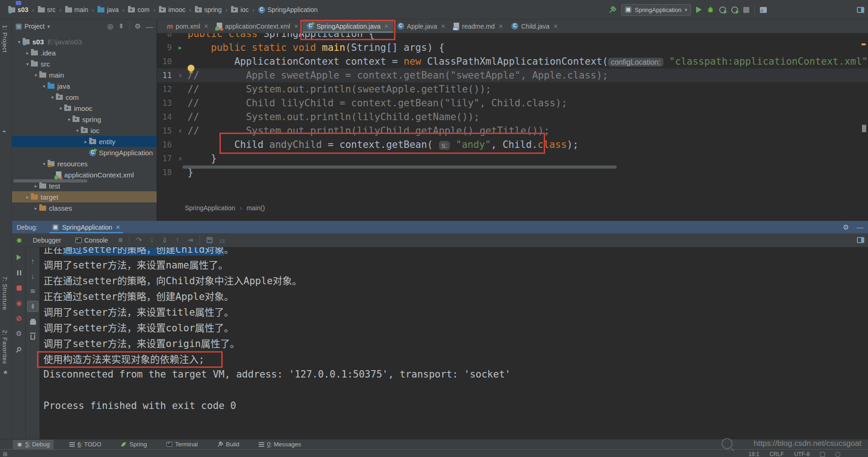 The image size is (868, 457). I want to click on code-line-11: 11∨// Apple sweetApple = context.getBean…, so click(513, 75).